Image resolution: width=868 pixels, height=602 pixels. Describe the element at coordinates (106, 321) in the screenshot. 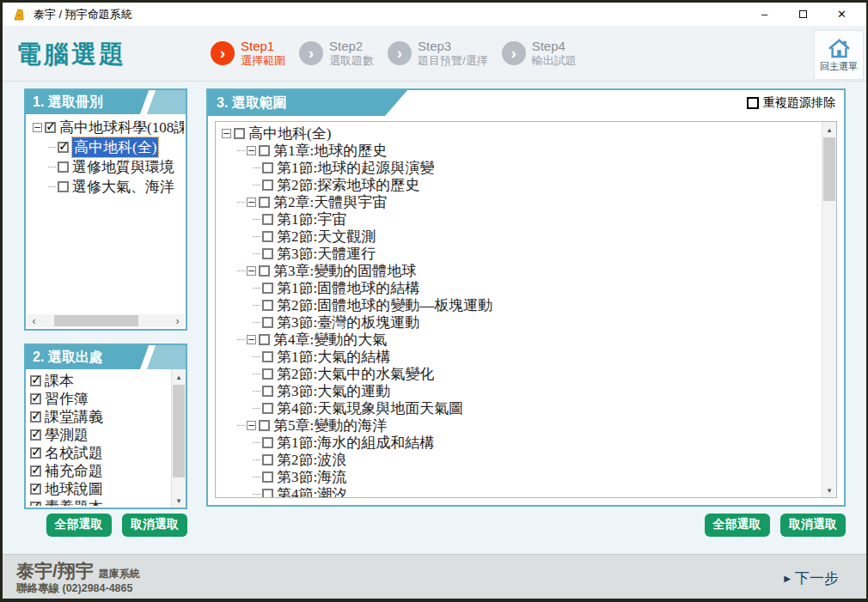

I see `scrollbar-track` at that location.